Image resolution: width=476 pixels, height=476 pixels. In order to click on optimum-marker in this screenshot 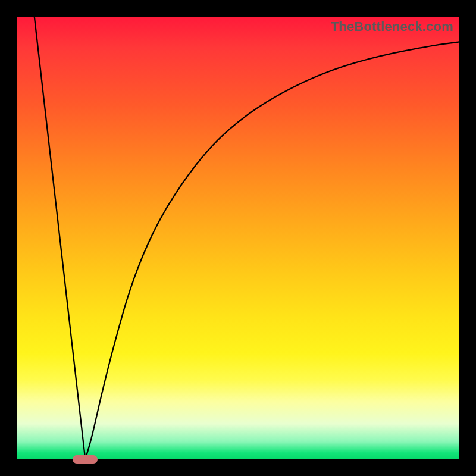, I will do `click(85, 459)`.